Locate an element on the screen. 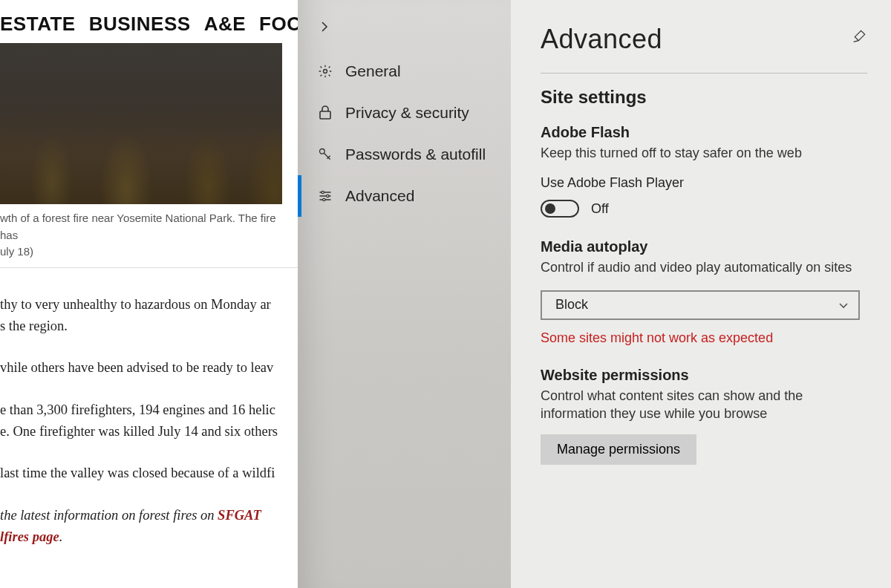 The image size is (891, 588). section-website-permissions: Website permissions Control what content… is located at coordinates (704, 416).